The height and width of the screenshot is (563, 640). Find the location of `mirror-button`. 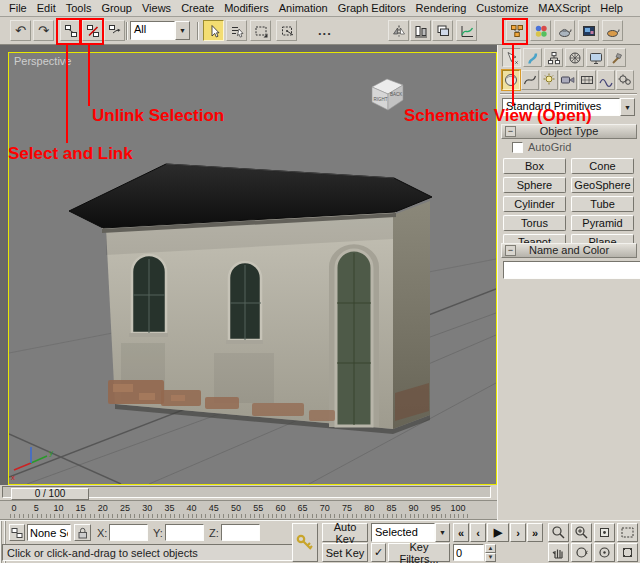

mirror-button is located at coordinates (398, 30).